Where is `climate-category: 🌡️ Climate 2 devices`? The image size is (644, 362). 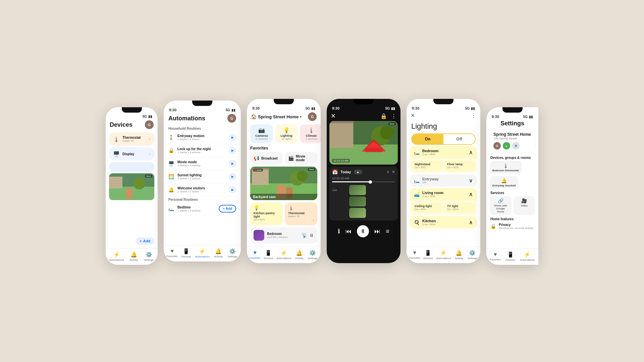 climate-category: 🌡️ Climate 2 devices is located at coordinates (310, 134).